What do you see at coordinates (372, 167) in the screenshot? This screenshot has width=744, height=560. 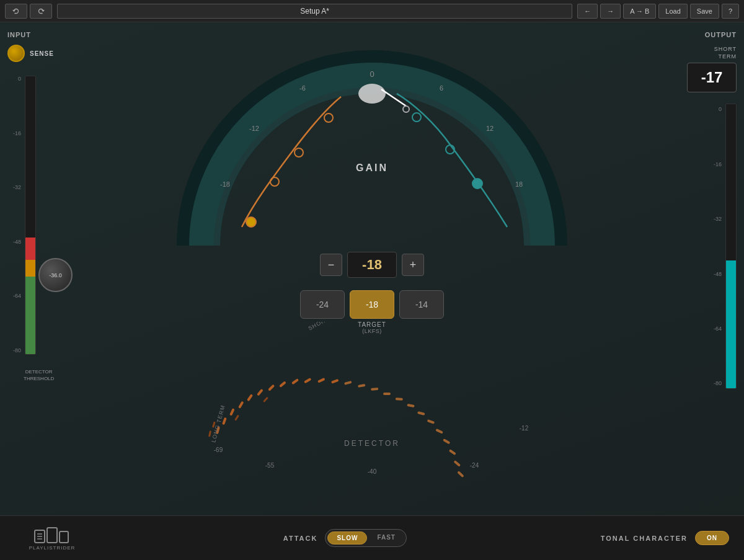 I see `svg-text: GAIN` at bounding box center [372, 167].